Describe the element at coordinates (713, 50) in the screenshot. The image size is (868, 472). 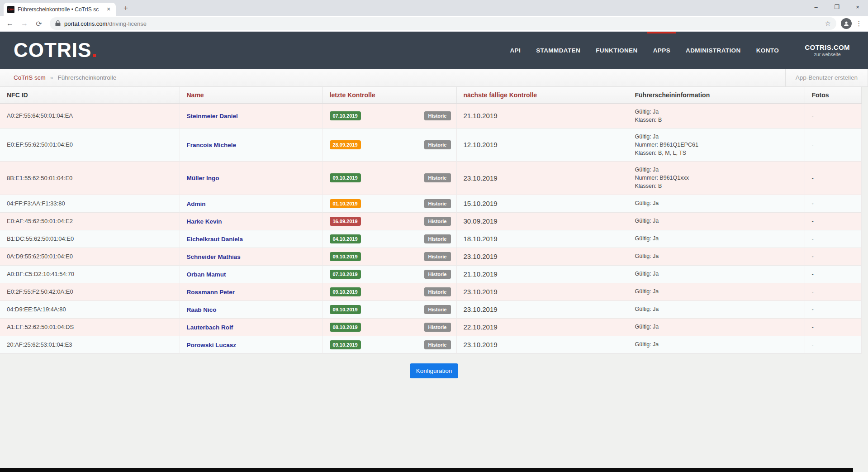
I see `nav-item-administration: ADMINISTRATION` at that location.